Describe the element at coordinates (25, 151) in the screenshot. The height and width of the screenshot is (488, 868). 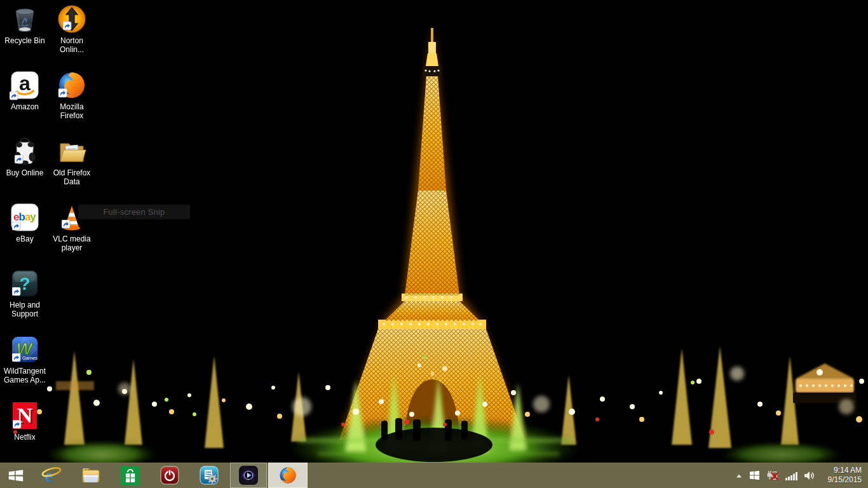
I see `shopping-bag-icon` at that location.